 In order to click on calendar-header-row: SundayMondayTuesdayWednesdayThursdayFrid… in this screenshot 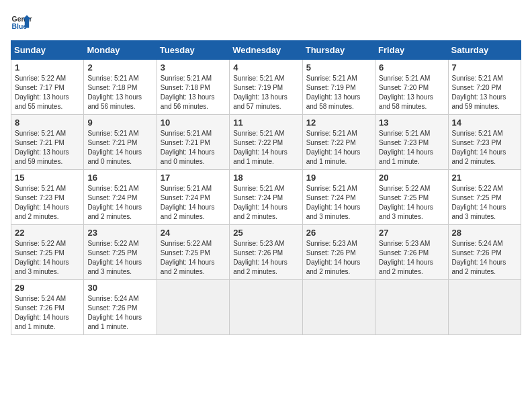, I will do `click(266, 50)`.